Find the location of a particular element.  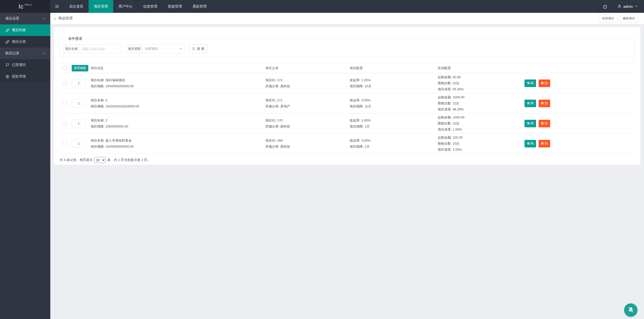

cell-line: 项目ID: 170 is located at coordinates (307, 121).